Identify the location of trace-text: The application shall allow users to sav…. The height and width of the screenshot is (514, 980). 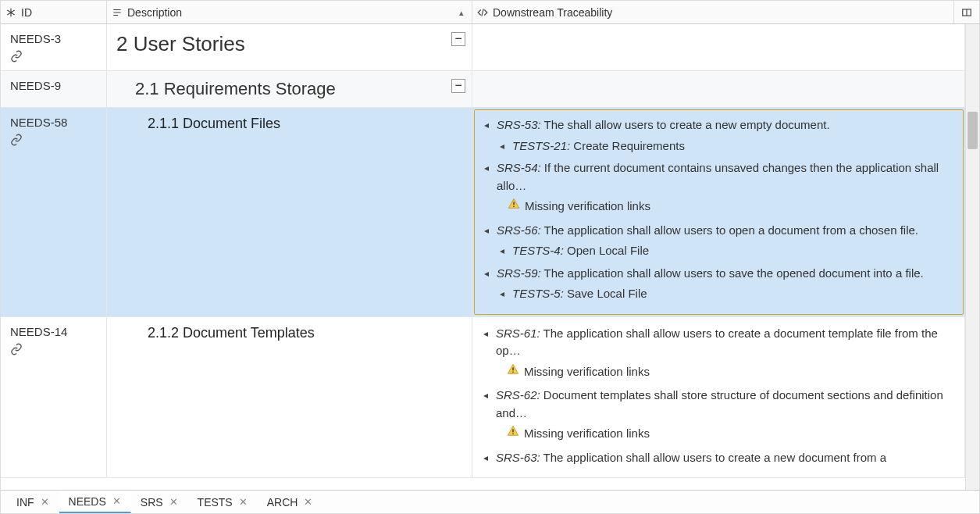
(732, 273).